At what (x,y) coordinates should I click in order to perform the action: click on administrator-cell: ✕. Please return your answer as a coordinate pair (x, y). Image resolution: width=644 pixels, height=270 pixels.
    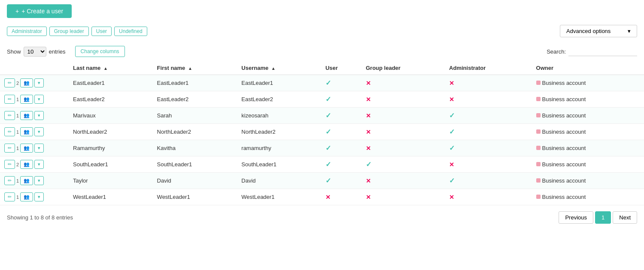
    Looking at the image, I should click on (488, 99).